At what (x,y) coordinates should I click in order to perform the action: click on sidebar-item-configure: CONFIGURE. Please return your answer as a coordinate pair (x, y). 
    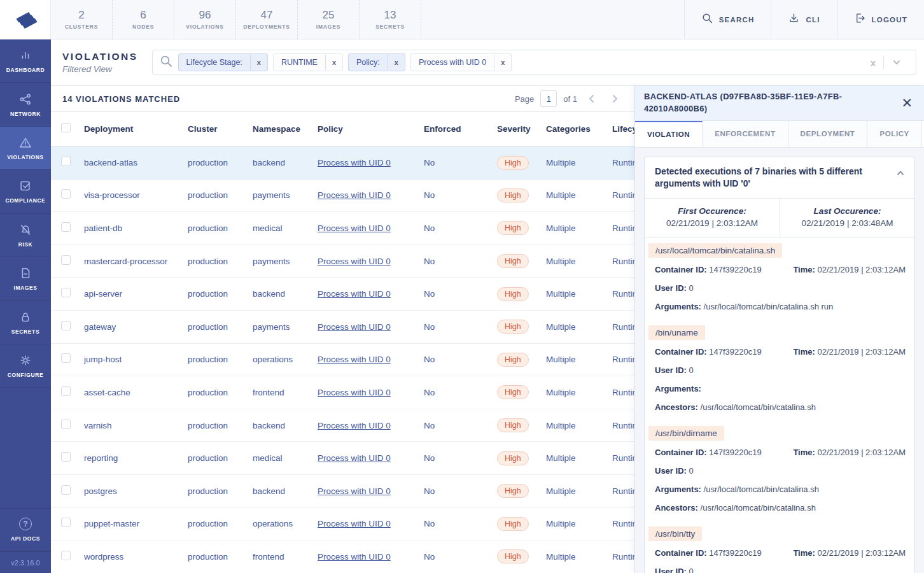
    Looking at the image, I should click on (25, 366).